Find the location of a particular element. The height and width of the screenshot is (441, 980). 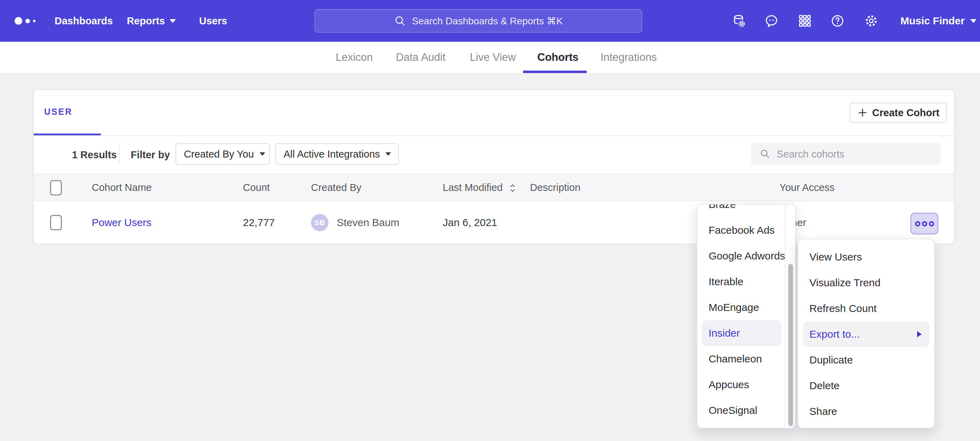

last-modified-date: Jan 6, 2021 is located at coordinates (470, 222).